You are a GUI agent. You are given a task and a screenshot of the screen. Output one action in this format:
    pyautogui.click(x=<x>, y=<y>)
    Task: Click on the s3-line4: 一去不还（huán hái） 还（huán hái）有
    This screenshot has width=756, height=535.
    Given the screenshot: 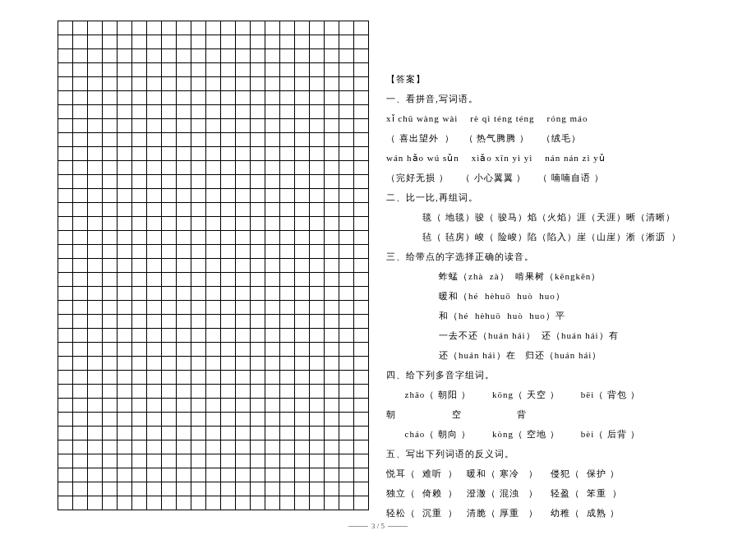 What is the action you would take?
    pyautogui.click(x=563, y=335)
    